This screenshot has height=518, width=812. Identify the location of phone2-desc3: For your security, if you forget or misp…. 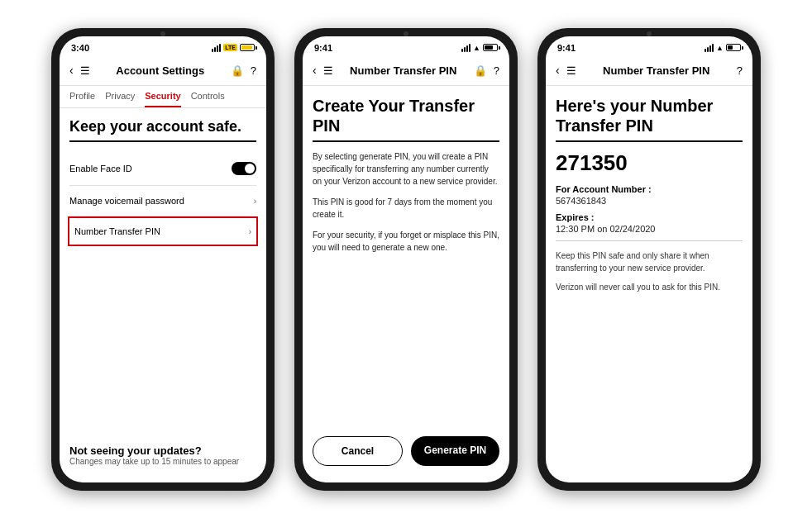
(406, 241).